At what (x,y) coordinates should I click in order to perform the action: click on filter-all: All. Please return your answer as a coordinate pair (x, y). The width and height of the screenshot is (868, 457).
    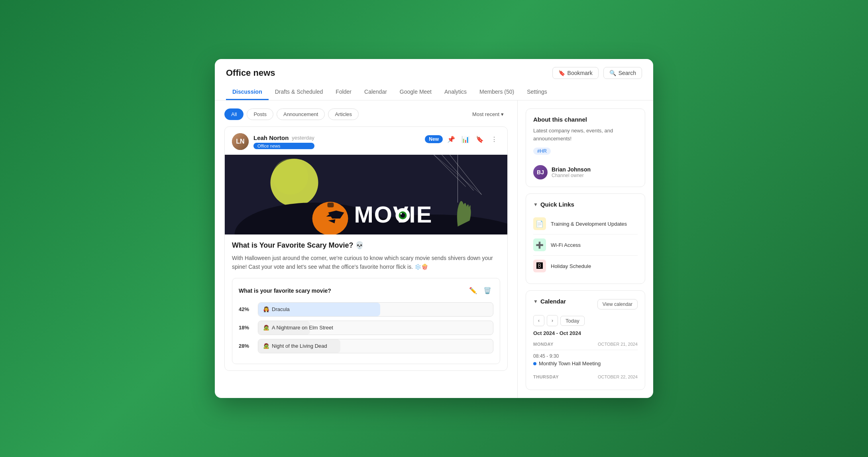
    Looking at the image, I should click on (234, 114).